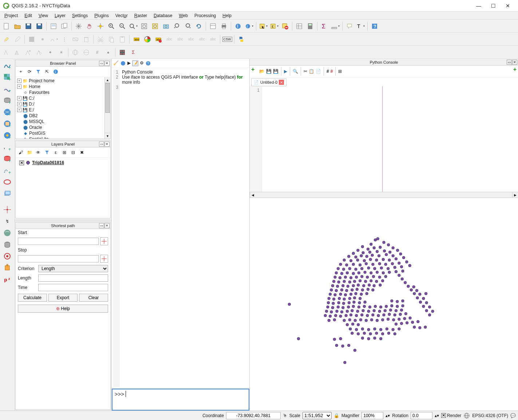 The height and width of the screenshot is (420, 518). I want to click on menu-plugins: Plugins, so click(101, 16).